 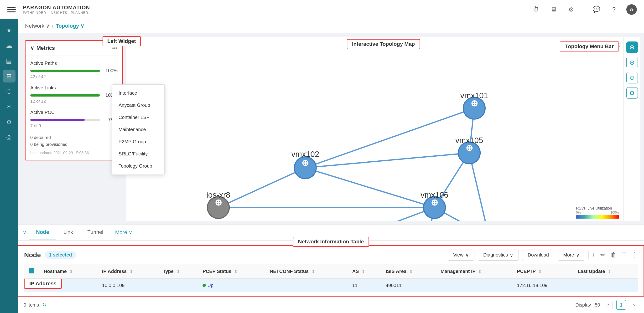 What do you see at coordinates (469, 150) in the screenshot?
I see `node-vmx105: ⊕ vmx105` at bounding box center [469, 150].